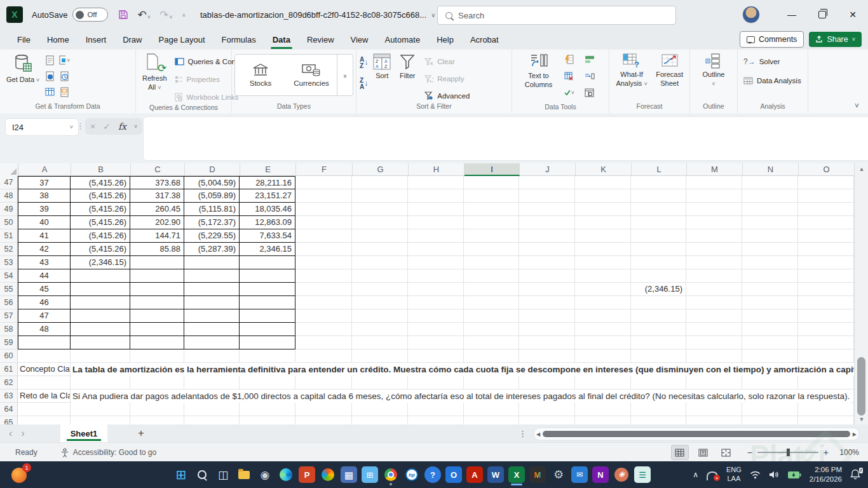 Image resolution: width=868 pixels, height=488 pixels. Describe the element at coordinates (436, 343) in the screenshot. I see `cell-H59` at that location.